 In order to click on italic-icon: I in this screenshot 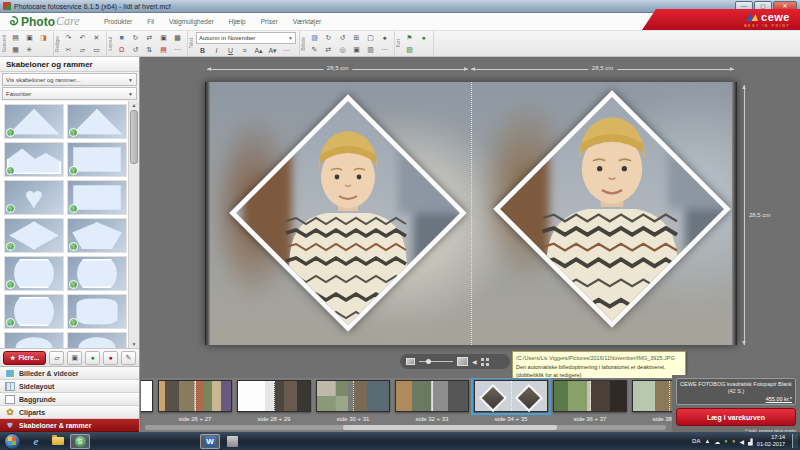, I will do `click(216, 50)`.